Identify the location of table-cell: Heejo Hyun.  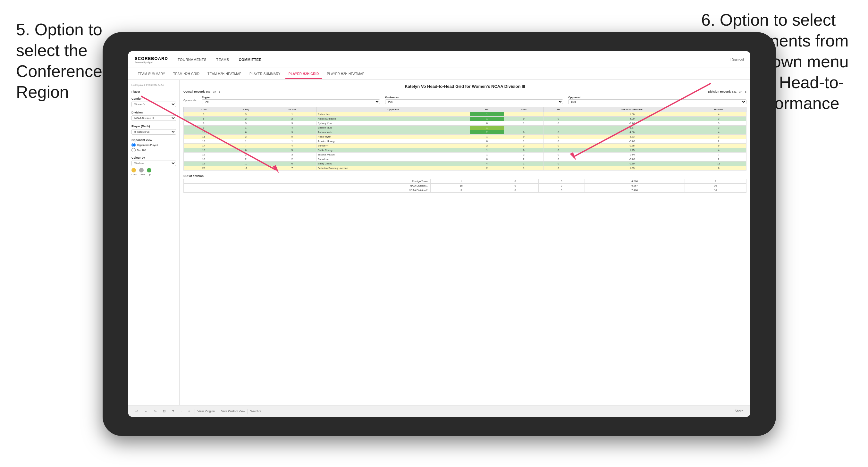
(393, 137).